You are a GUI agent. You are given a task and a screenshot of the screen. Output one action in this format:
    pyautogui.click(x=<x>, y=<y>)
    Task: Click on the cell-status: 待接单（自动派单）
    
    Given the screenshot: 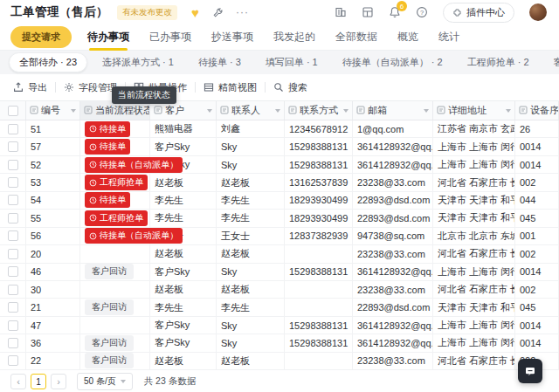 What is the action you would take?
    pyautogui.click(x=115, y=164)
    